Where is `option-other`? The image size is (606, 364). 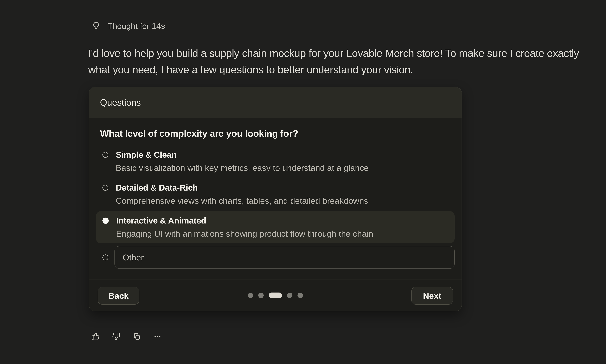
option-other is located at coordinates (275, 257).